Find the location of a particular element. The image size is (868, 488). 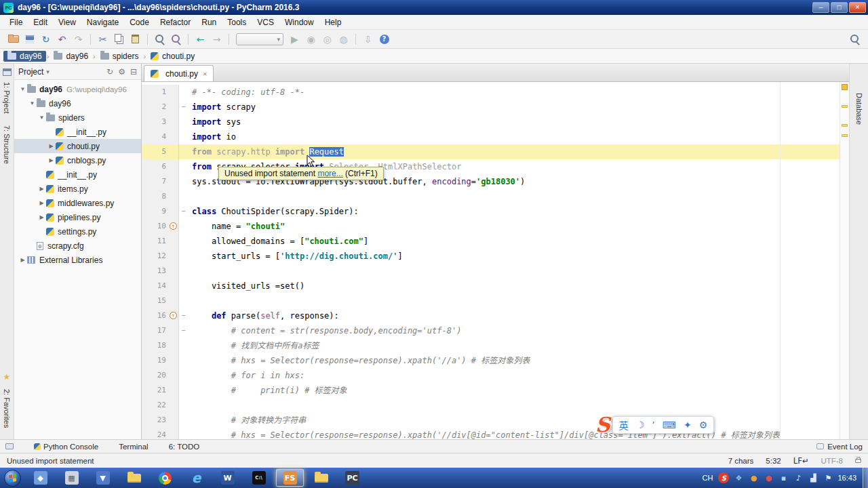

ime-moon-icon: ☽ is located at coordinates (640, 425).